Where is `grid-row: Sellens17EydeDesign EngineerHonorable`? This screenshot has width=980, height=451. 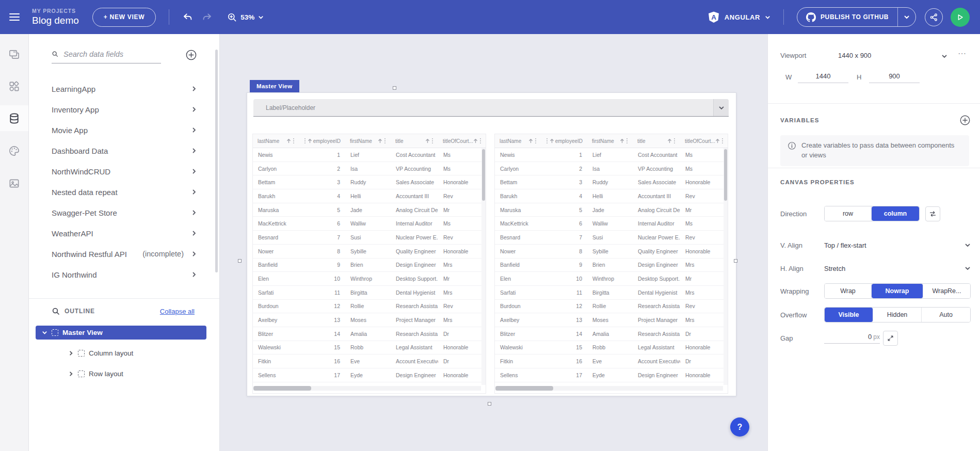
grid-row: Sellens17EydeDesign EngineerHonorable is located at coordinates (611, 376).